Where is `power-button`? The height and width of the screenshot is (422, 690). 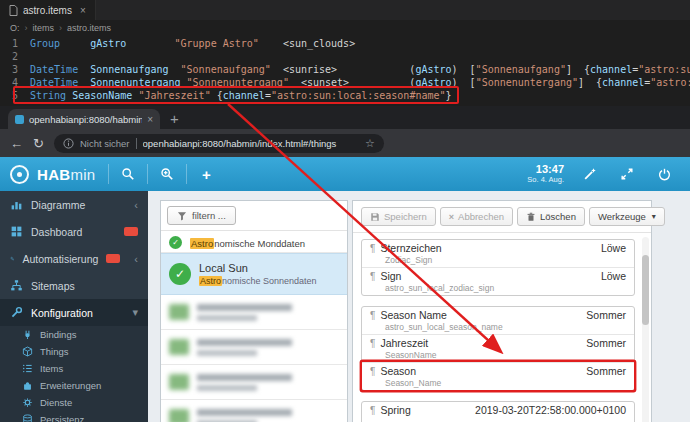 power-button is located at coordinates (664, 174).